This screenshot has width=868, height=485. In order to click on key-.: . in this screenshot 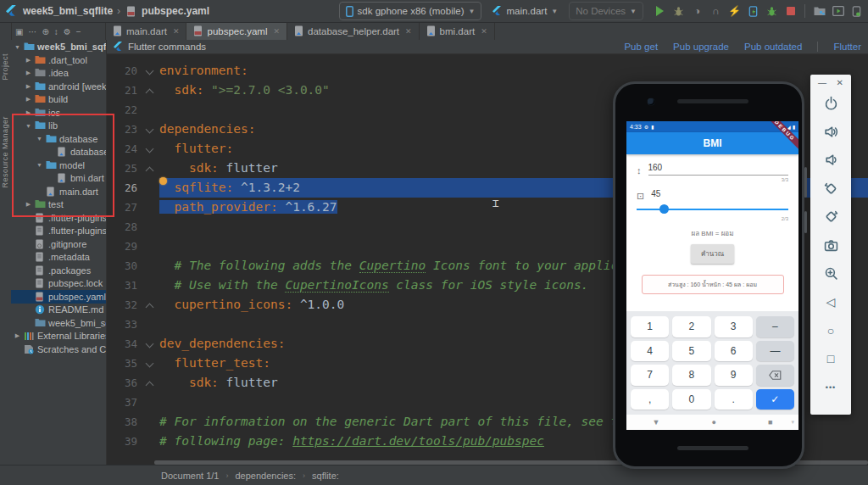, I will do `click(734, 400)`.